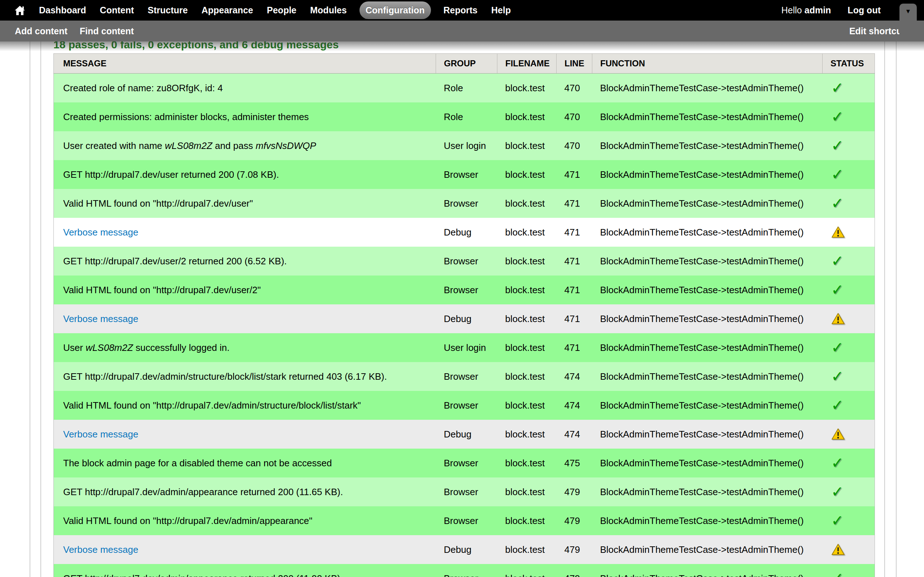 This screenshot has width=924, height=577. What do you see at coordinates (282, 10) in the screenshot?
I see `toolbar-item-people: People` at bounding box center [282, 10].